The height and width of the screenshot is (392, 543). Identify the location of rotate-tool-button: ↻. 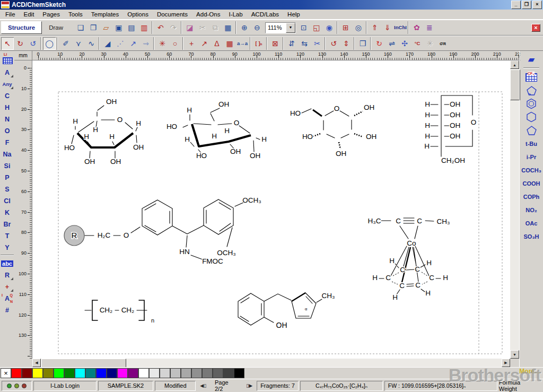
(20, 43).